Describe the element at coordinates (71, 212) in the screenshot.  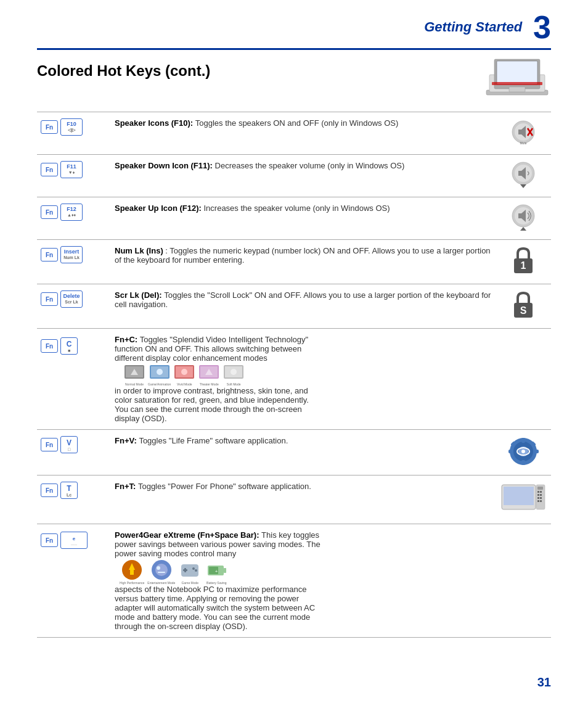
I see `f12-key: F12 ▲♦♦` at that location.